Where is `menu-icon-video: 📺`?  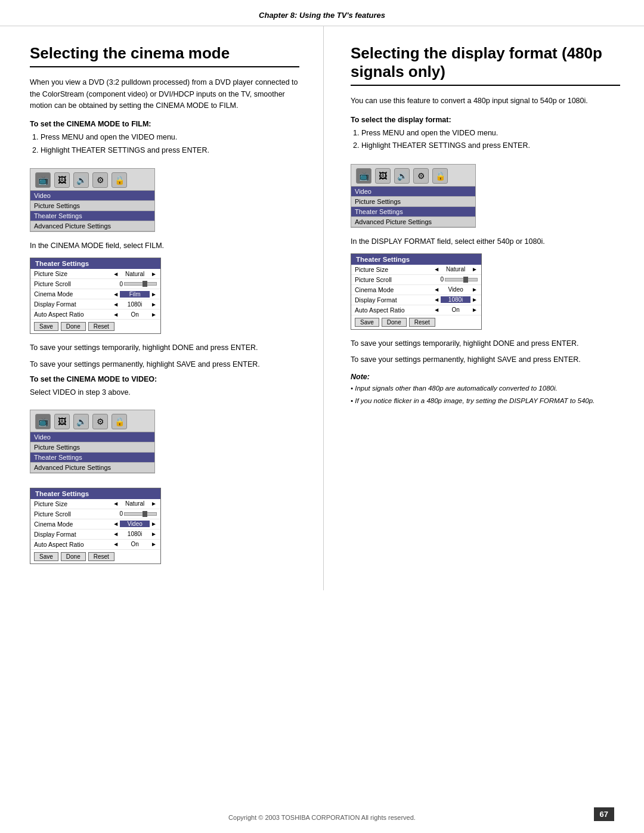
menu-icon-video: 📺 is located at coordinates (43, 180).